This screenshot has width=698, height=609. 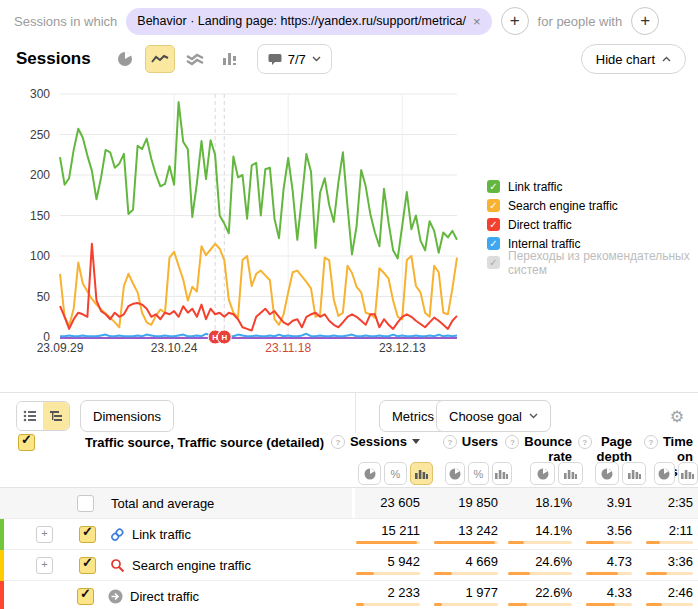 What do you see at coordinates (230, 59) in the screenshot?
I see `column-chart-type-button` at bounding box center [230, 59].